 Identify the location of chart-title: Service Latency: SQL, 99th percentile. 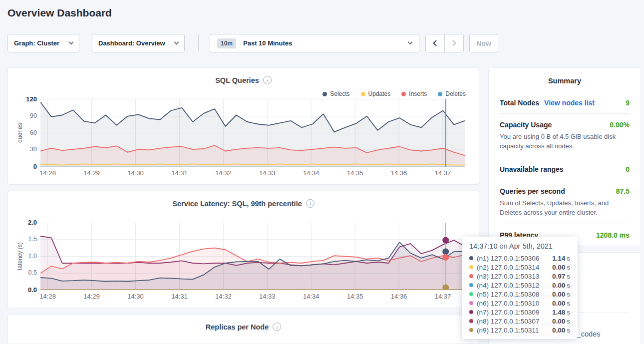
(237, 204).